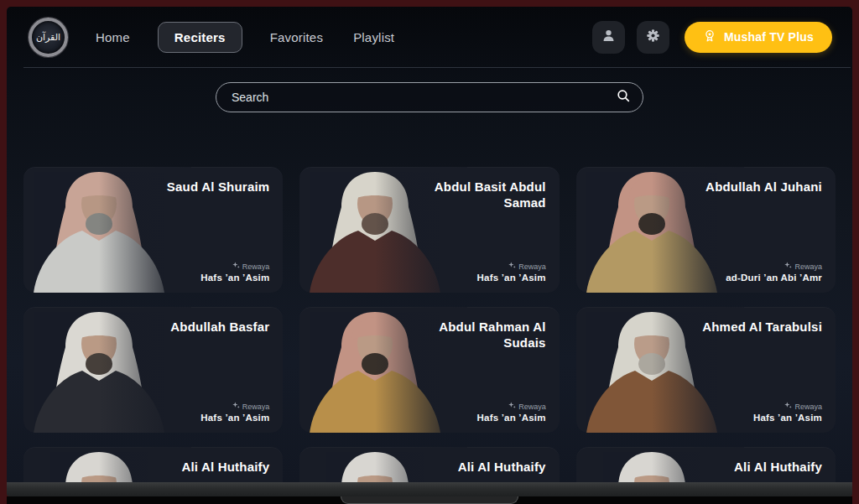  Describe the element at coordinates (623, 97) in the screenshot. I see `search-icon` at that location.